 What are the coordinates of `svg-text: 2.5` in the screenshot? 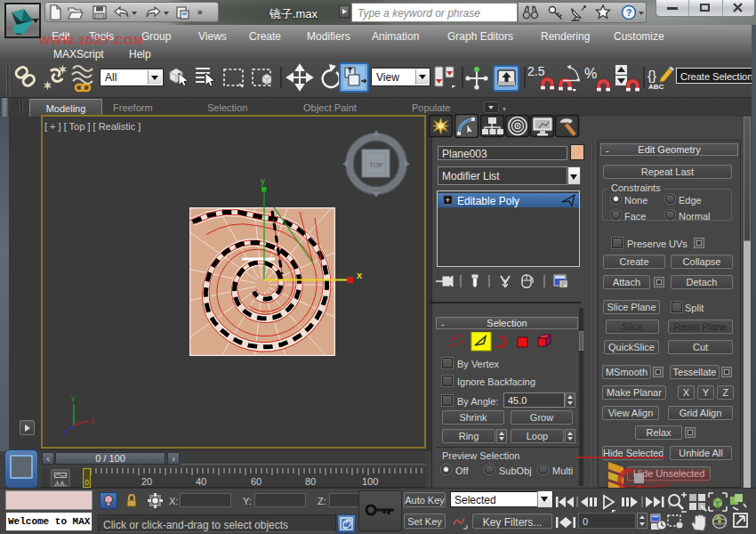 It's located at (536, 71).